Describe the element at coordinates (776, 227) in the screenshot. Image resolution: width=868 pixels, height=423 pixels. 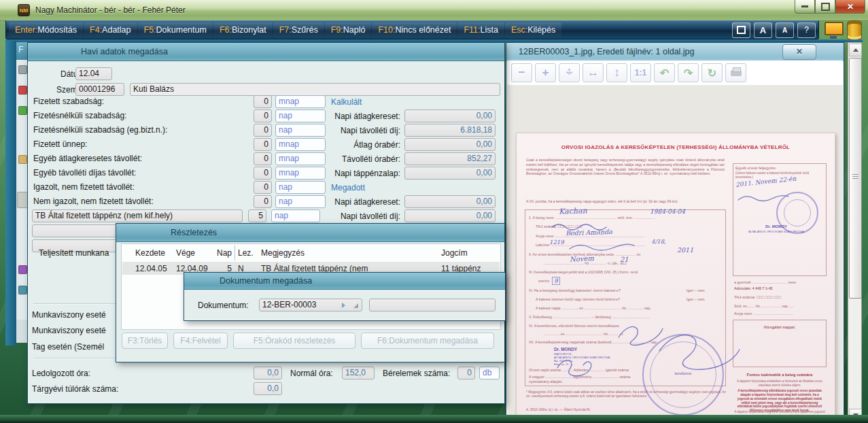
I see `scan-doctor-name: Dr. MONDY` at that location.